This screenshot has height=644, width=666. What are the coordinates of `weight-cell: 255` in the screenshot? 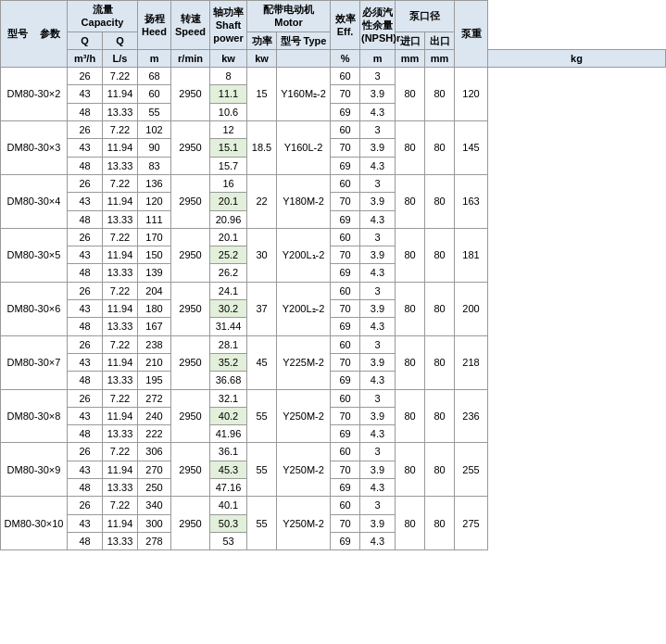 It's located at (471, 470).